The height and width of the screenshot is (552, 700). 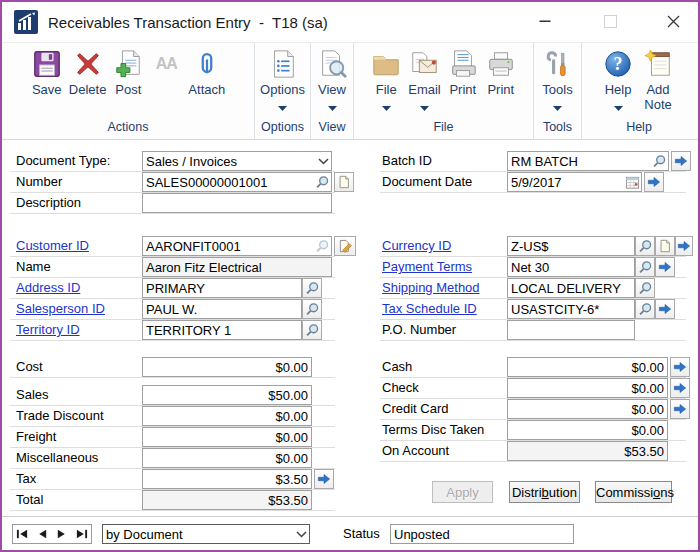 I want to click on shipping-method-link: Shipping Method, so click(x=431, y=288).